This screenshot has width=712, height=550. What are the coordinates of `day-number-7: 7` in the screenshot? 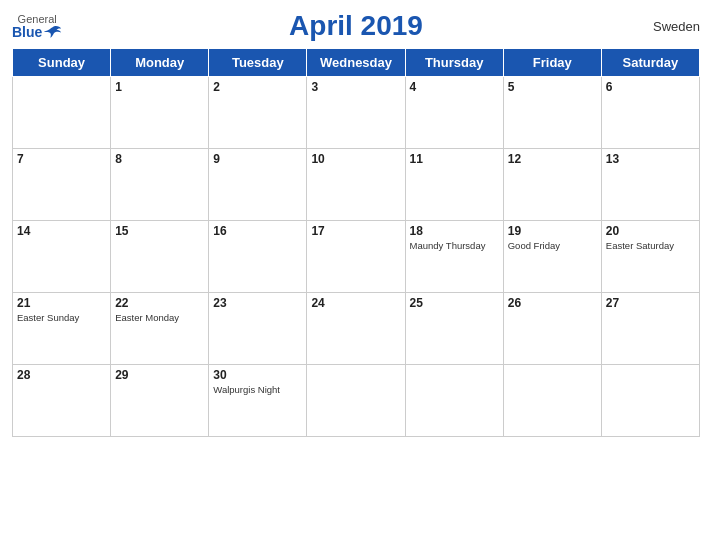 It's located at (62, 159).